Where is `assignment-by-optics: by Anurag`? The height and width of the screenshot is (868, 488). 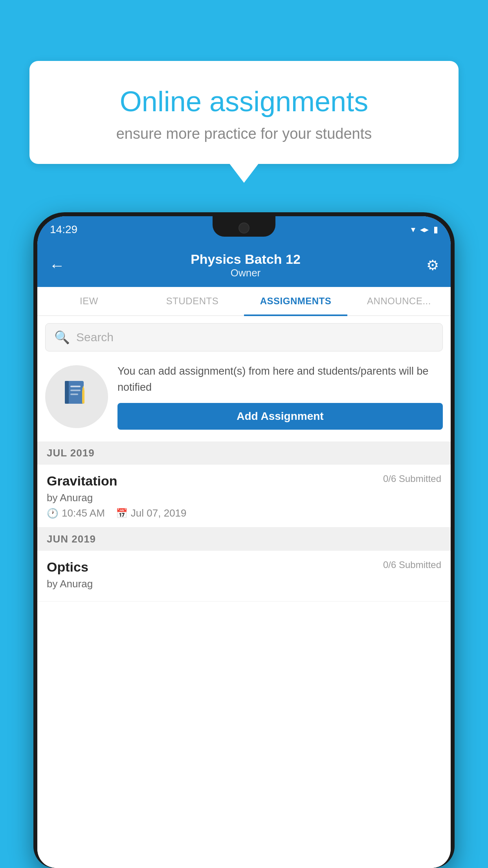 assignment-by-optics: by Anurag is located at coordinates (244, 584).